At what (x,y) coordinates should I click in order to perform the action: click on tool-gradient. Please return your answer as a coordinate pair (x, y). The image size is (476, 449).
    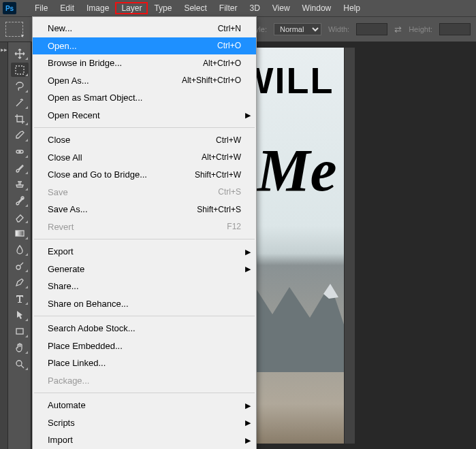
    Looking at the image, I should click on (20, 233).